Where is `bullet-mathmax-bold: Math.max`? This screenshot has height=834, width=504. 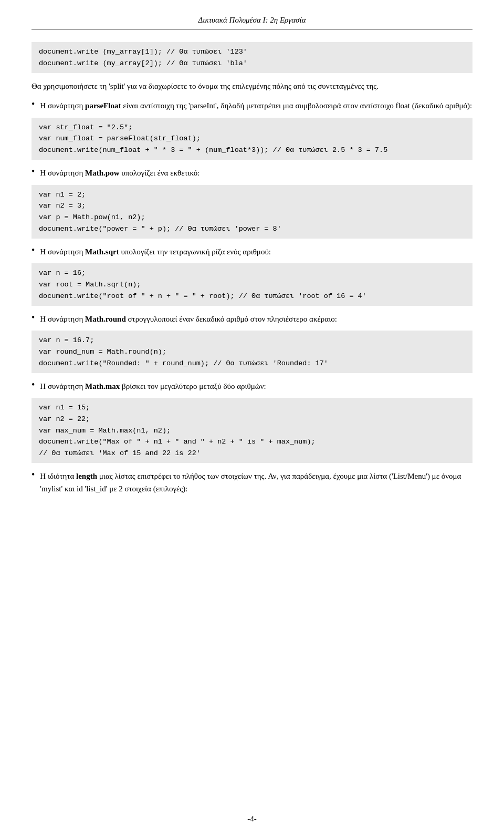 bullet-mathmax-bold: Math.max is located at coordinates (102, 386).